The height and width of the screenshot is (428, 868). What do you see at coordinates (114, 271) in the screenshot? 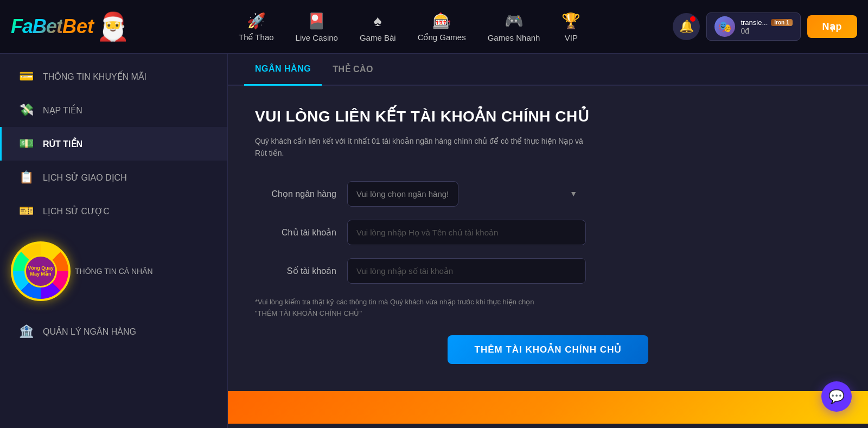
I see `lucky-wheel-area: Vòng QuayMay Mắn THÔNG TIN CÁ NHÂN` at bounding box center [114, 271].